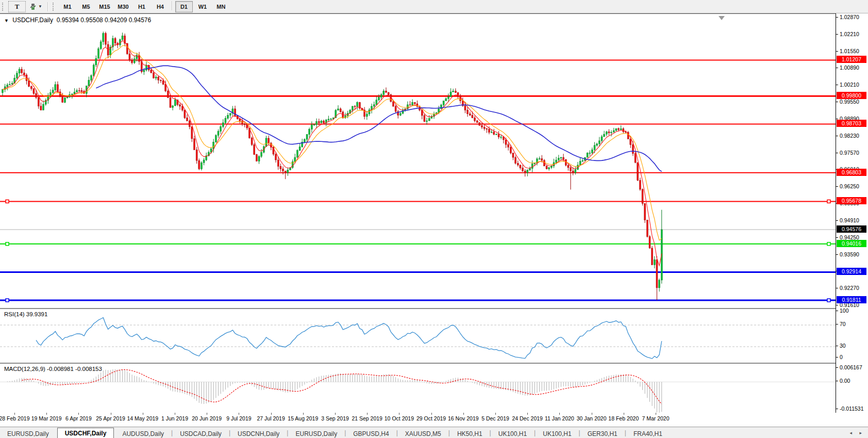 This screenshot has width=868, height=438. I want to click on chart-tab-usdcnh-daily: USDCNH,Daily, so click(259, 433).